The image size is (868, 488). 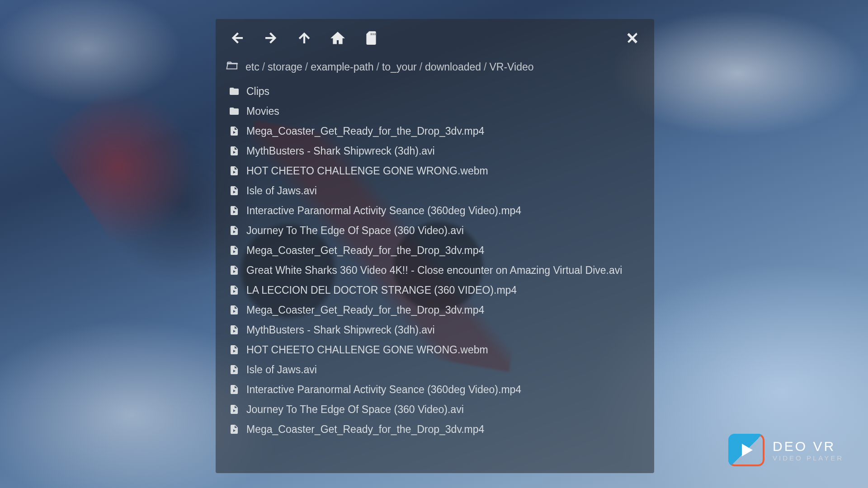 I want to click on close-button, so click(x=632, y=38).